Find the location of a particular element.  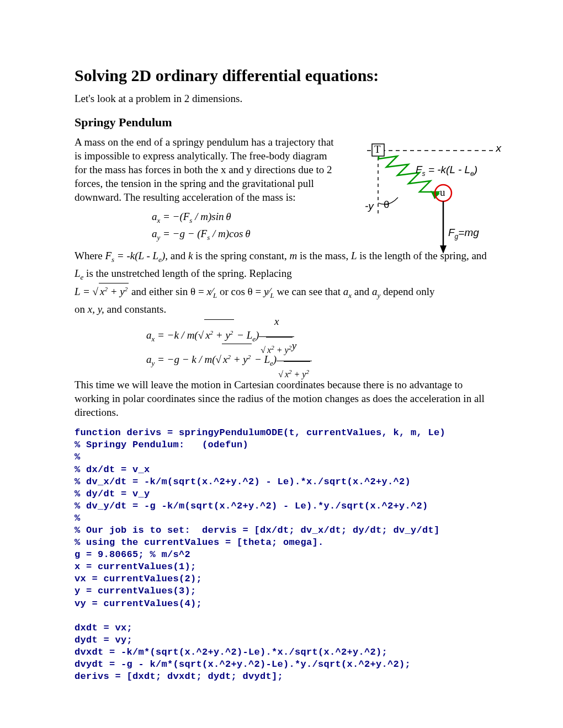

p2-d: is the mass, is located at coordinates (324, 256).